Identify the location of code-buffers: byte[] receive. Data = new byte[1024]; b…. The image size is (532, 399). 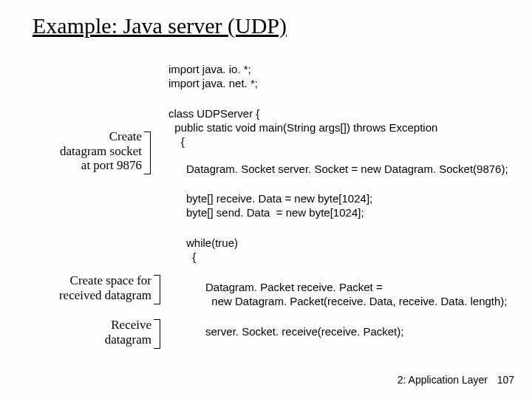
(279, 206).